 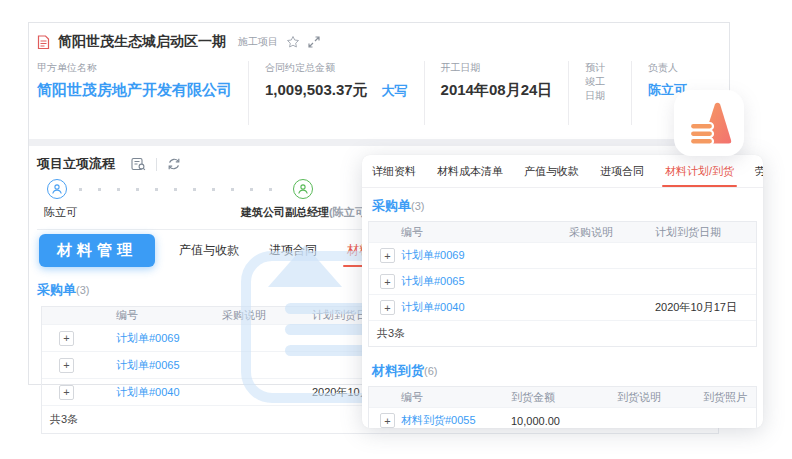 What do you see at coordinates (562, 232) in the screenshot?
I see `table-header-row: 编号 采购说明 计划到货日期` at bounding box center [562, 232].